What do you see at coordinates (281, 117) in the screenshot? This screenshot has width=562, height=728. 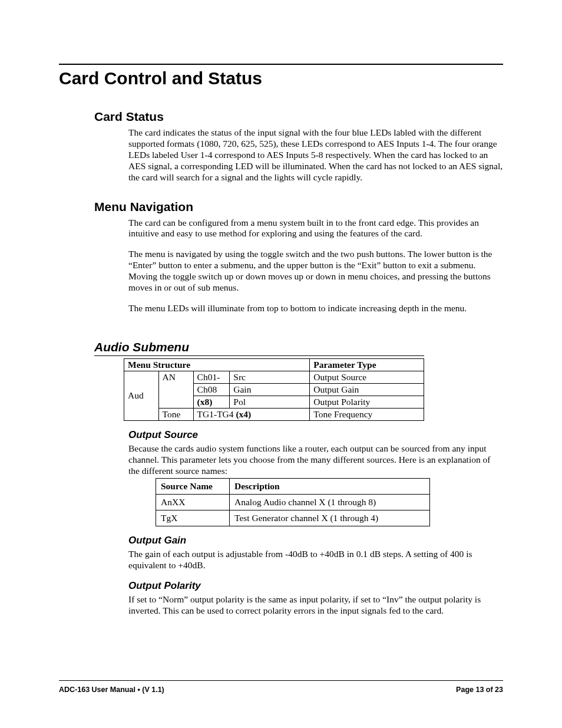 I see `heading-card-status: Card Status` at bounding box center [281, 117].